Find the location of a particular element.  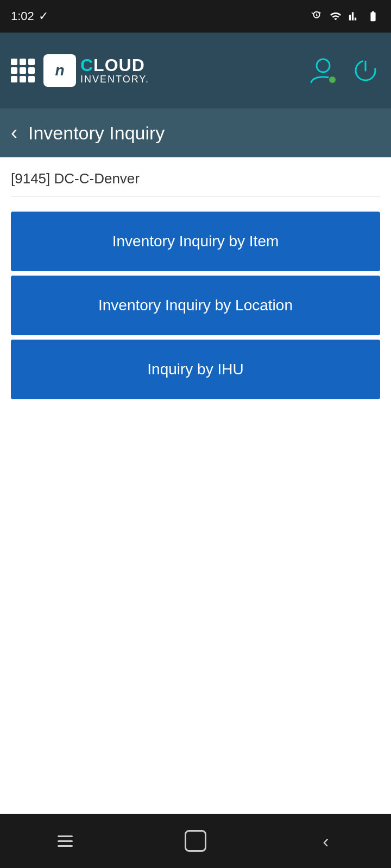

bottom-nav-bar: ‹ is located at coordinates (195, 841).